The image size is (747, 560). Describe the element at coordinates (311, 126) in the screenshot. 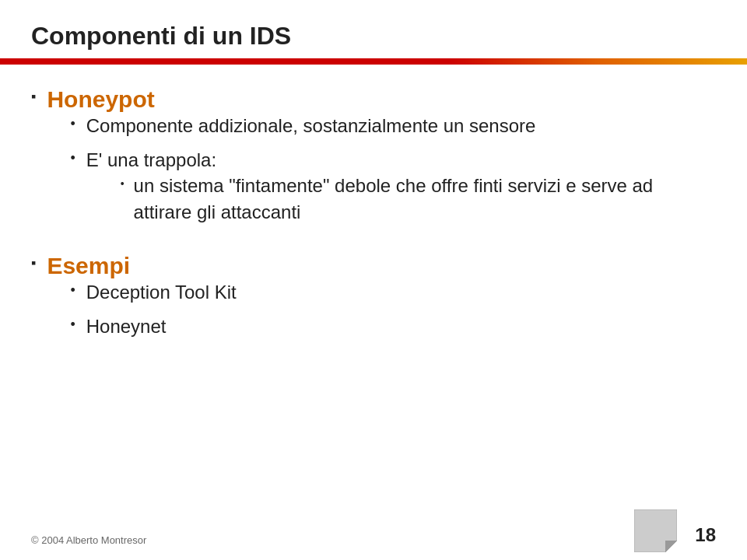

I see `honeypot-sub-1-text: Componente addizionale, sostanzialmente …` at that location.